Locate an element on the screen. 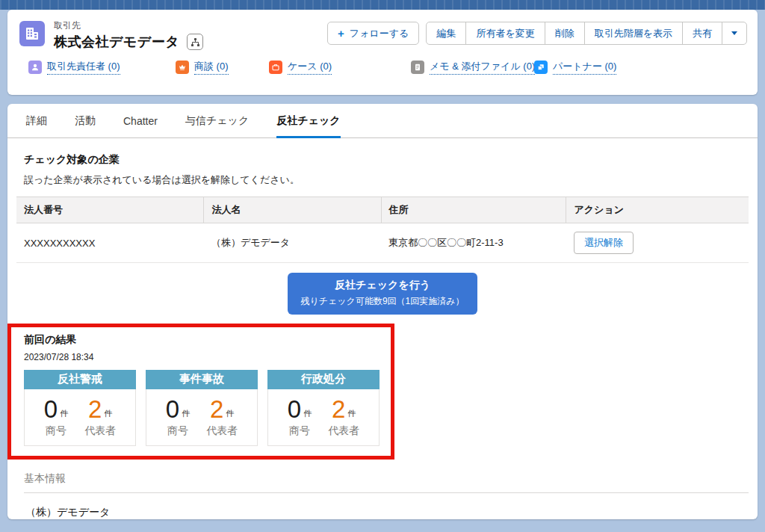 Image resolution: width=765 pixels, height=532 pixels. column-action: アクション is located at coordinates (657, 211).